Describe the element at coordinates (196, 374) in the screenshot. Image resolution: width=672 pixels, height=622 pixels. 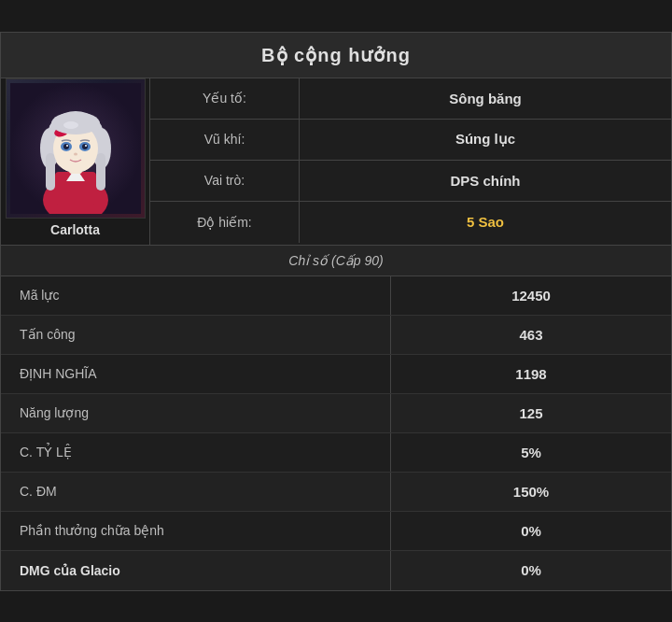
I see `stat-label: ĐỊNH NGHĨA` at that location.